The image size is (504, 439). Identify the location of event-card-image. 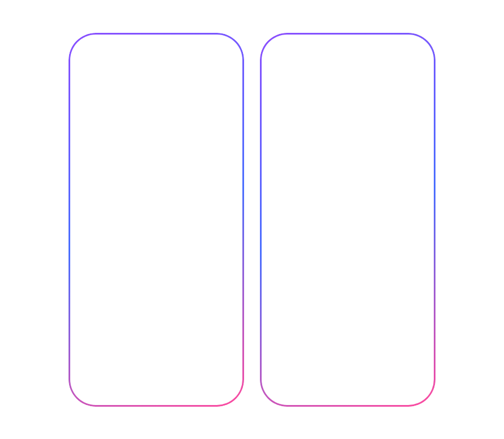
(347, 222).